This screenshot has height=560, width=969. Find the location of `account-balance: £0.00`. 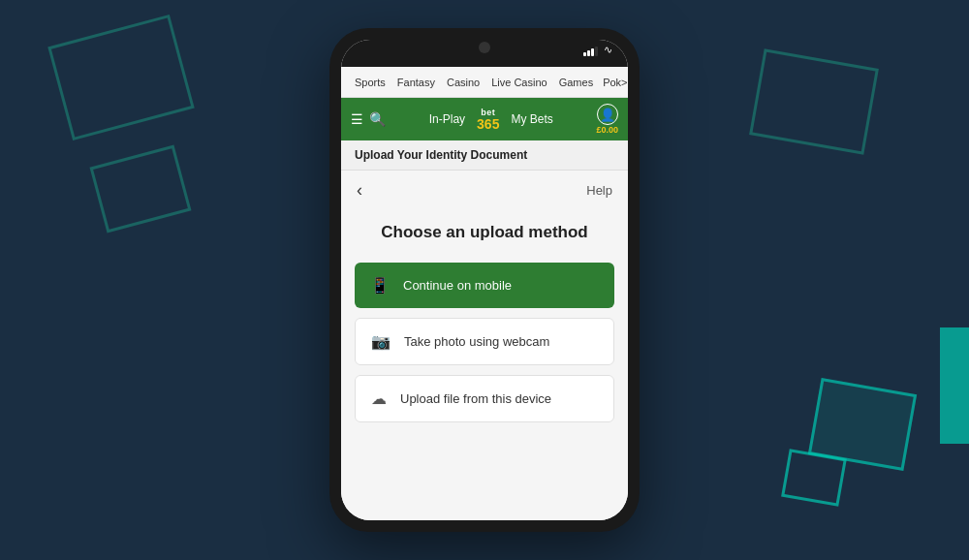

account-balance: £0.00 is located at coordinates (607, 130).